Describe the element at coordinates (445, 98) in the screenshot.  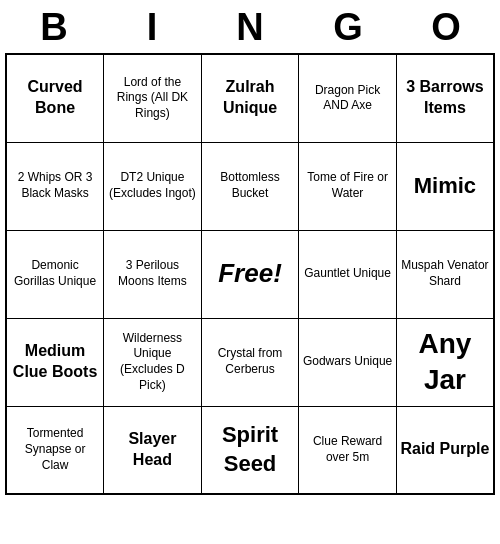
I see `cell-r0-c4: 3 Barrows Items` at that location.